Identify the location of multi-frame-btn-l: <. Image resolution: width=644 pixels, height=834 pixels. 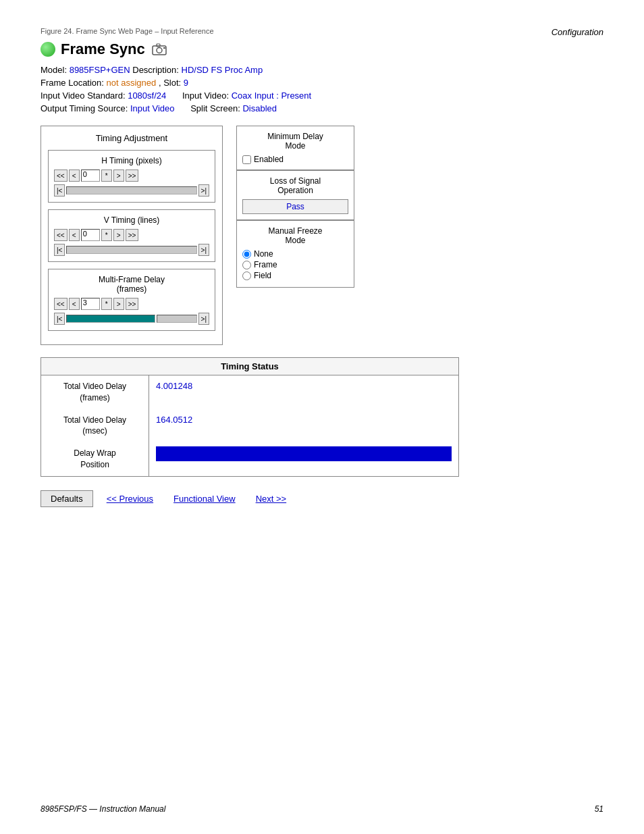
(74, 304).